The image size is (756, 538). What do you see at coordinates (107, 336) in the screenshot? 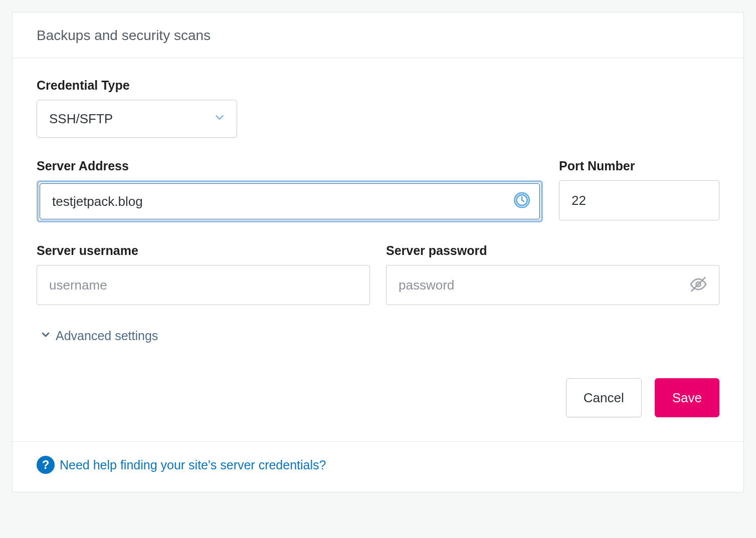
I see `advanced-settings-label: Advanced settings` at bounding box center [107, 336].